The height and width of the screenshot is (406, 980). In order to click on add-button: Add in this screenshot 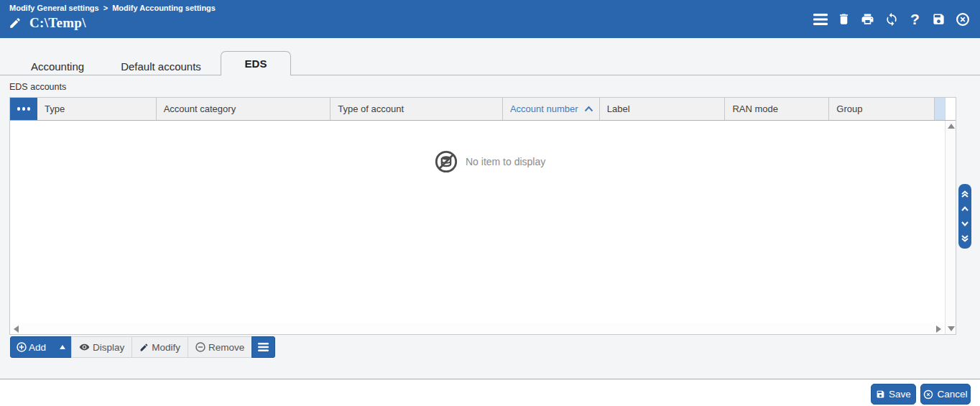, I will do `click(41, 347)`.